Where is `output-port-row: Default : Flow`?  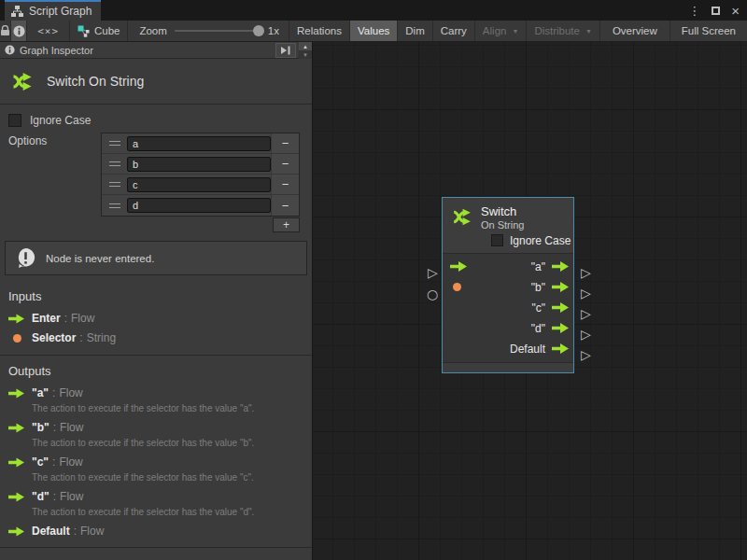
output-port-row: Default : Flow is located at coordinates (156, 530).